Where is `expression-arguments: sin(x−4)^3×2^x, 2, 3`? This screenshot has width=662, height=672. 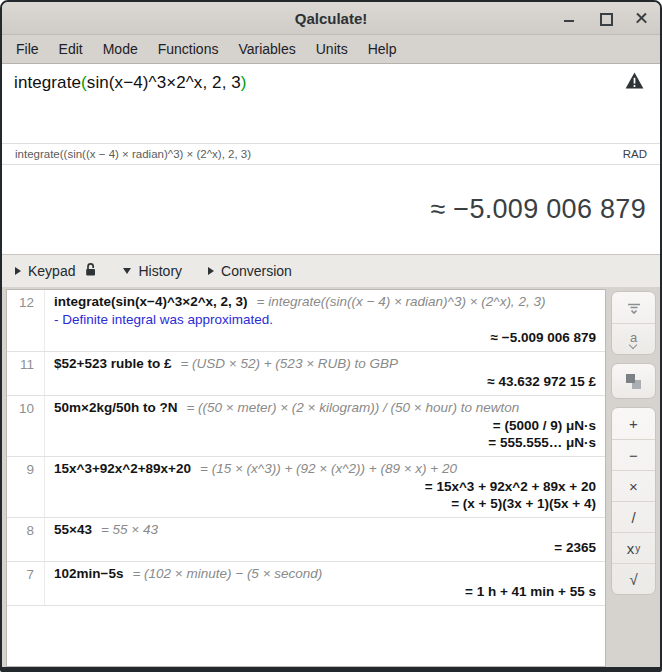
expression-arguments: sin(x−4)^3×2^x, 2, 3 is located at coordinates (164, 82).